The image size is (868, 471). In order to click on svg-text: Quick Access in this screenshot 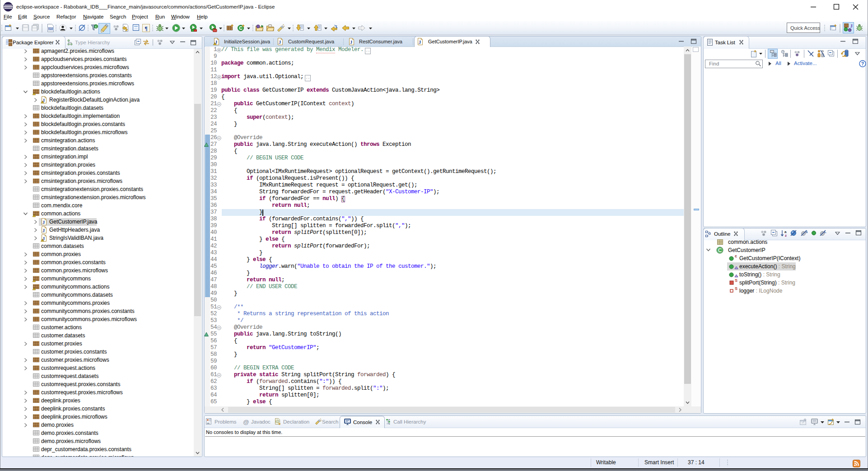, I will do `click(806, 28)`.